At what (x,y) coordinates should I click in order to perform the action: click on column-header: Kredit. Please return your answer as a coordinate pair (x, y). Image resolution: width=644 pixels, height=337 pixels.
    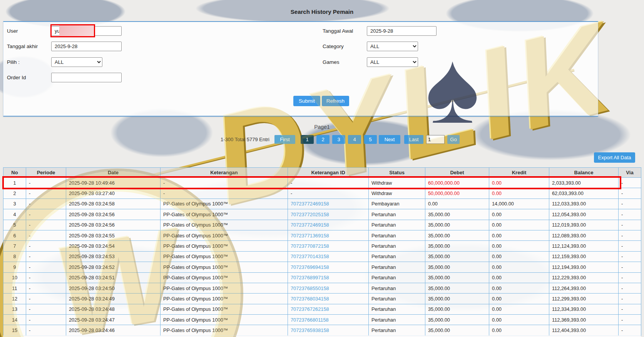
    Looking at the image, I should click on (519, 173).